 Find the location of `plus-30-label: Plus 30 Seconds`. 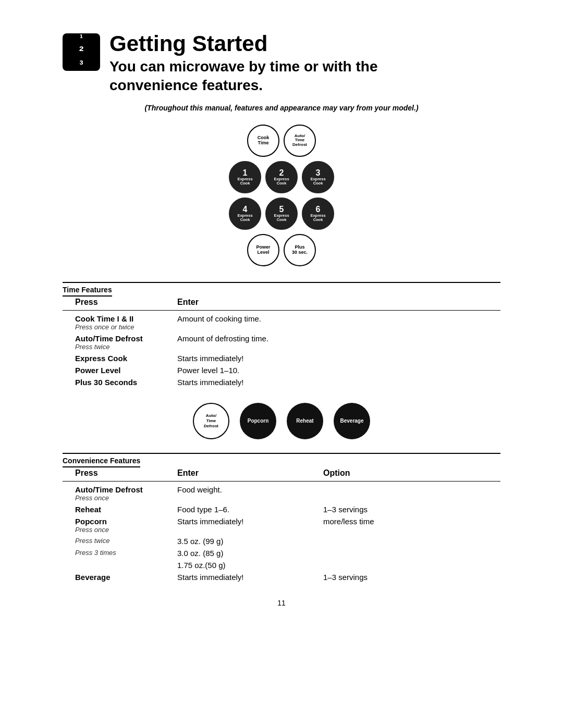

plus-30-label: Plus 30 Seconds is located at coordinates (126, 382).